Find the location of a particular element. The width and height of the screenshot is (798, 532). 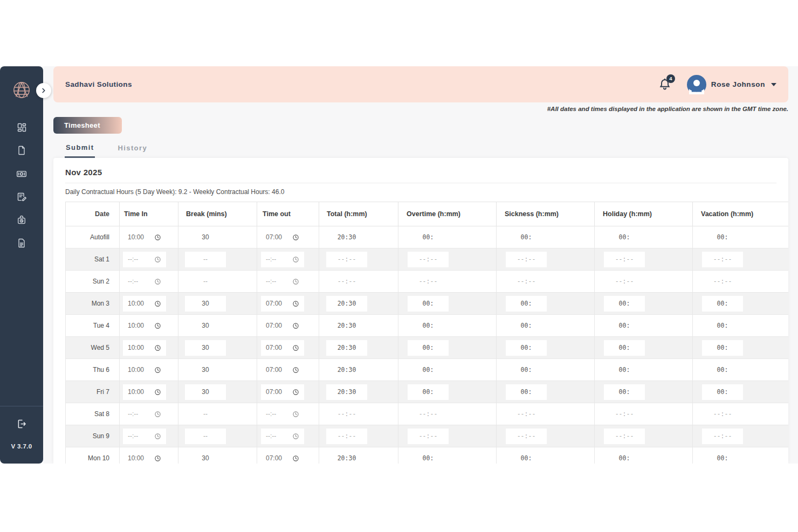

tab-submit: Submit is located at coordinates (80, 150).